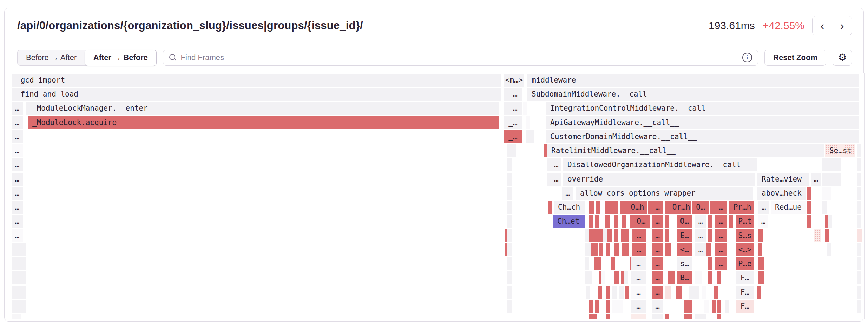  I want to click on flamegraph-frame: ApiGatewayMiddleware.__call__, so click(703, 123).